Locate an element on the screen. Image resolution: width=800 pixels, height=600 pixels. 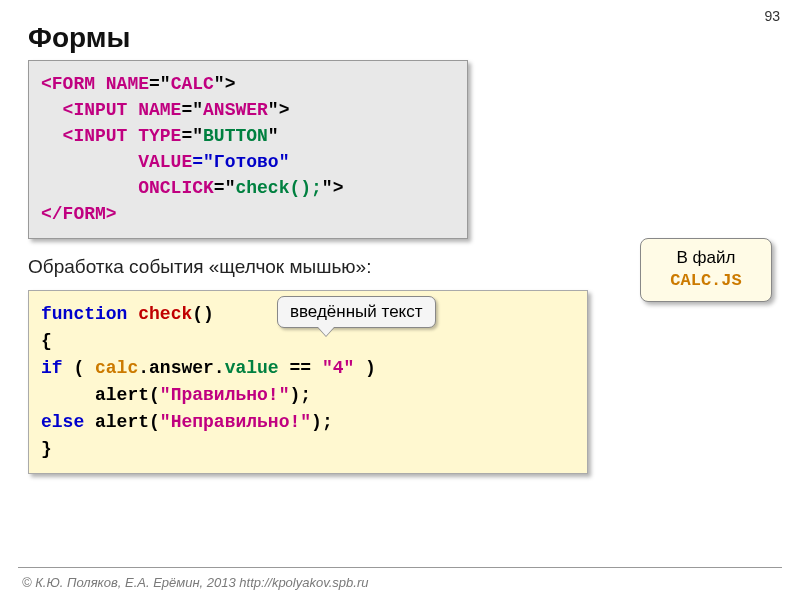
callout-line: В файл is located at coordinates (706, 258).